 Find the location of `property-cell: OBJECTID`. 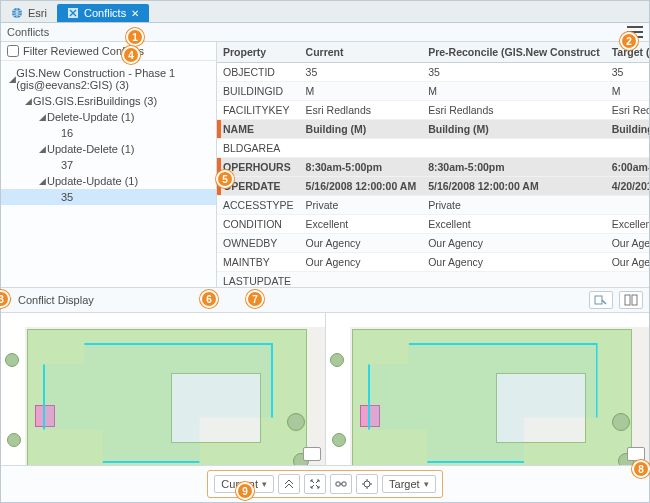

property-cell: OBJECTID is located at coordinates (258, 72).